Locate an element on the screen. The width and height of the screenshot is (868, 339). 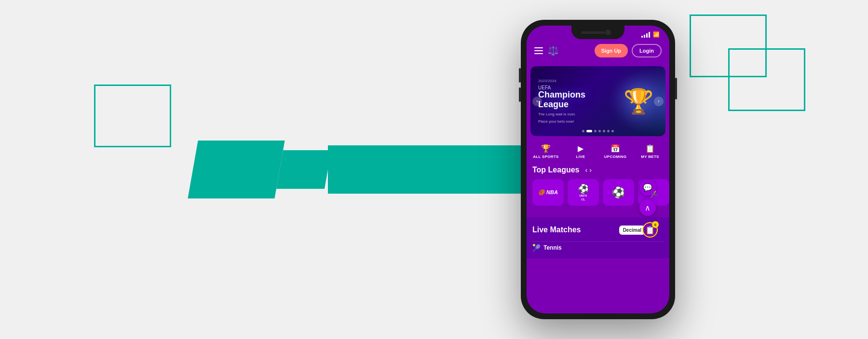
all-sports-icon: 🏆 is located at coordinates (546, 149).